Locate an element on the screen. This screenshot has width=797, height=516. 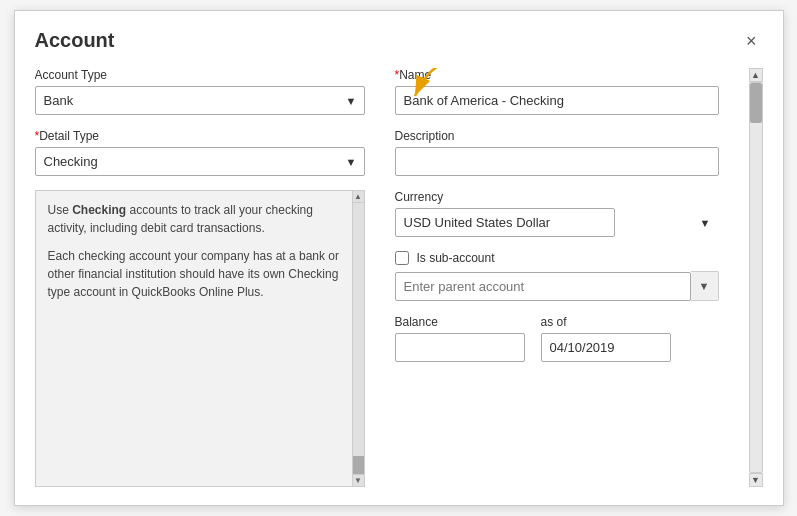
scrollbar-up-arrow: ▲ is located at coordinates (756, 75).